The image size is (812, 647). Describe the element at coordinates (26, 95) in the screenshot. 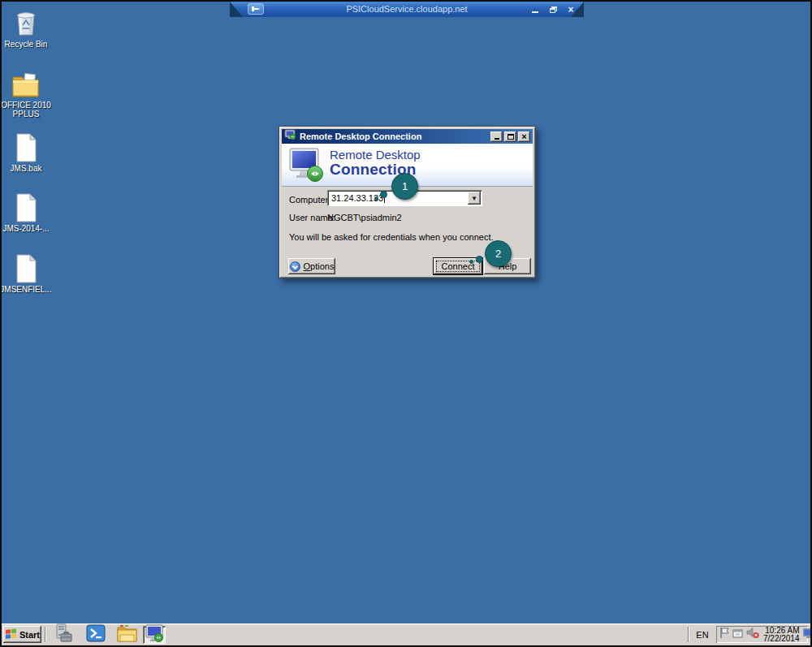

I see `desktop-icon-office-folder: OFFICE 2010 PPLUS` at that location.